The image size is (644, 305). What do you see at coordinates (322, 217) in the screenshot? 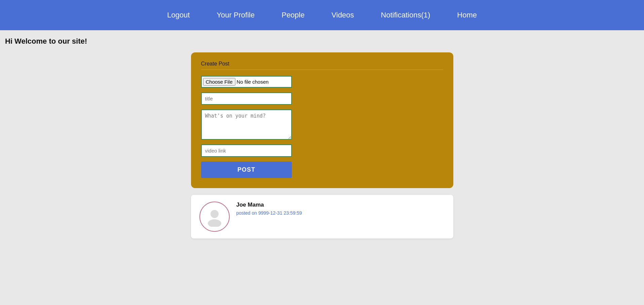
I see `post-card: Joe Mama posted on 9999-12-31 23:59:59` at bounding box center [322, 217].